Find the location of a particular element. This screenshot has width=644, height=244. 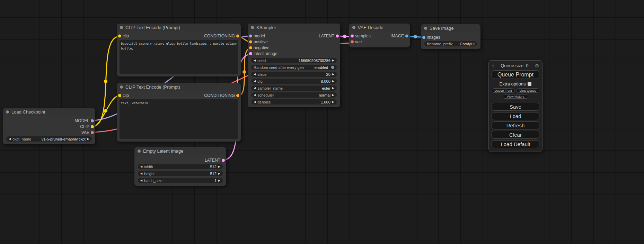

extra-options-checkbox is located at coordinates (529, 84).